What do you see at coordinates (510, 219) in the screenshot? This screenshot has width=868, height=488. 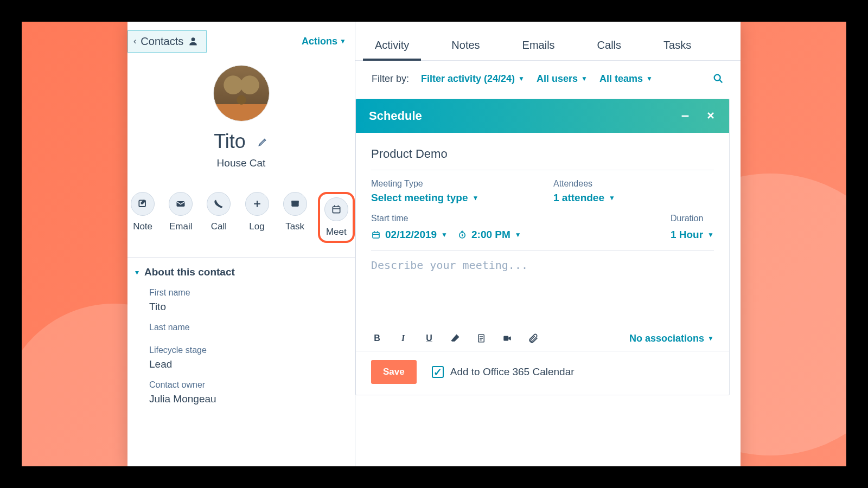 I see `start-time-label: Start time` at bounding box center [510, 219].